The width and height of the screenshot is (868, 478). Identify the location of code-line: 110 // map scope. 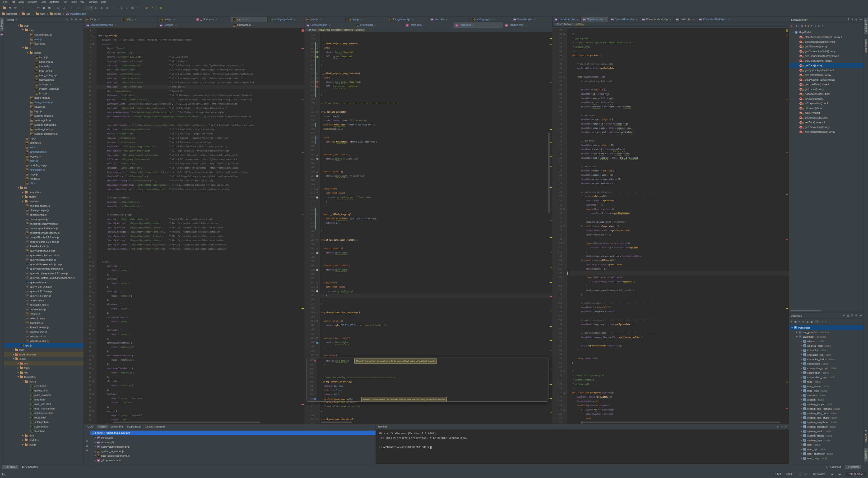
(671, 115).